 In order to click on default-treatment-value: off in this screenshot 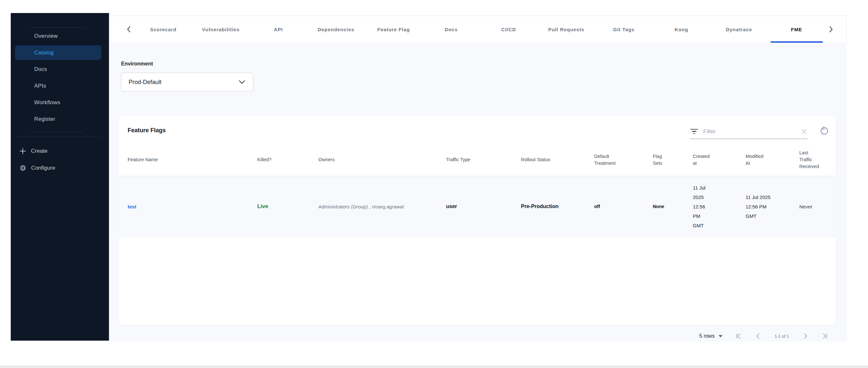, I will do `click(623, 206)`.